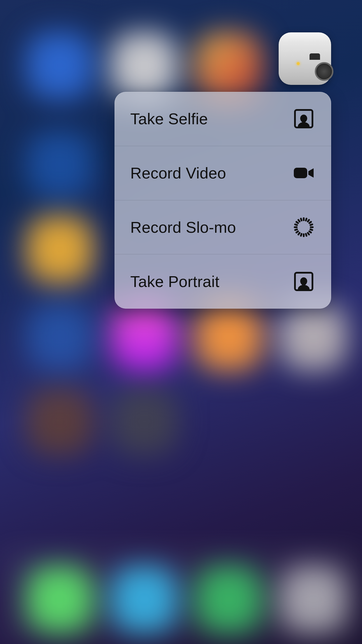 The height and width of the screenshot is (644, 362). Describe the element at coordinates (304, 119) in the screenshot. I see `selfie-icon` at that location.